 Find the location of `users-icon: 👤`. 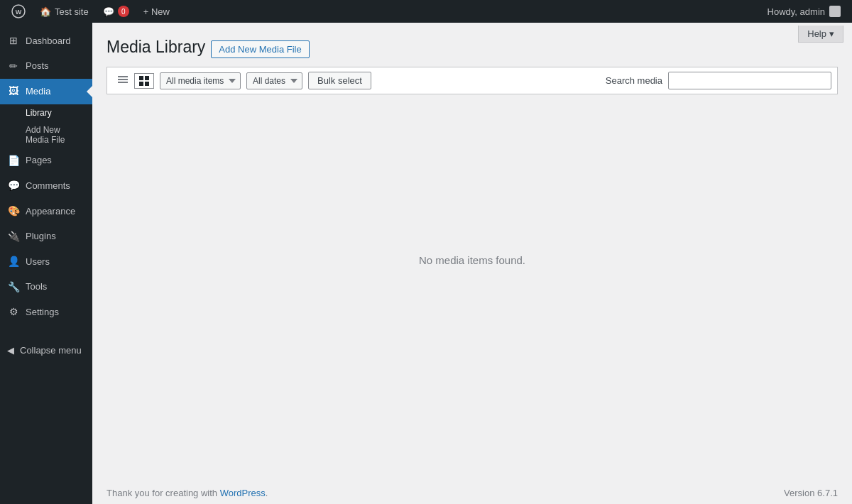

users-icon: 👤 is located at coordinates (13, 262).